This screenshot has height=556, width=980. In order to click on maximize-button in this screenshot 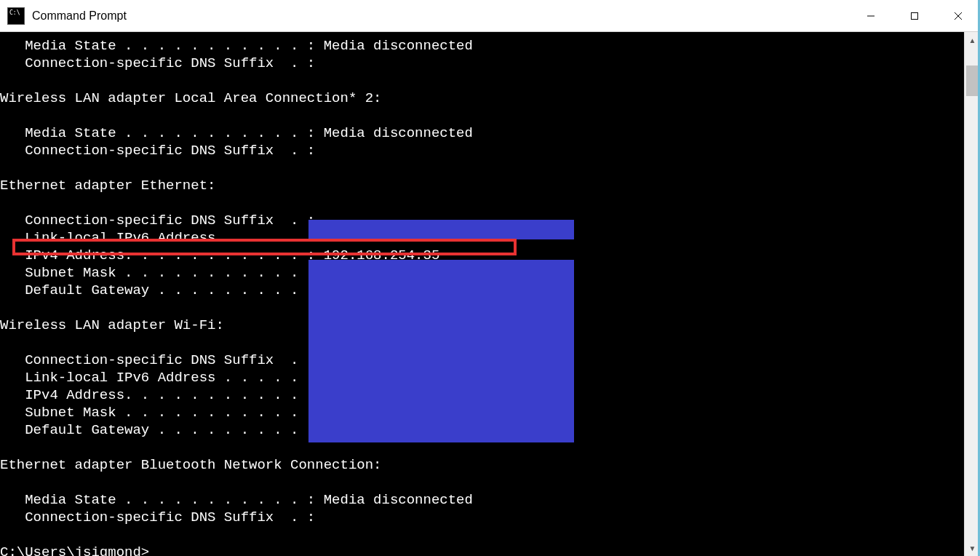, I will do `click(915, 16)`.